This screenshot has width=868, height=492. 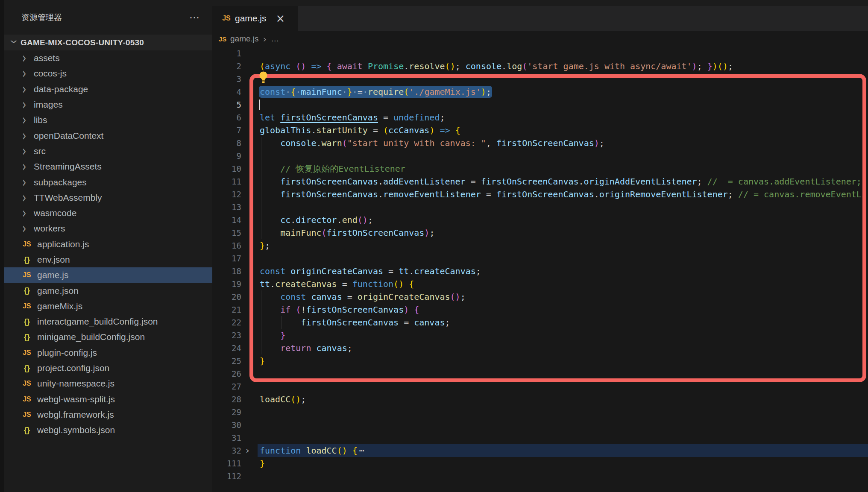 What do you see at coordinates (108, 384) in the screenshot?
I see `sidebar-item-unity-namespace-js: JSunity-namespace.js` at bounding box center [108, 384].